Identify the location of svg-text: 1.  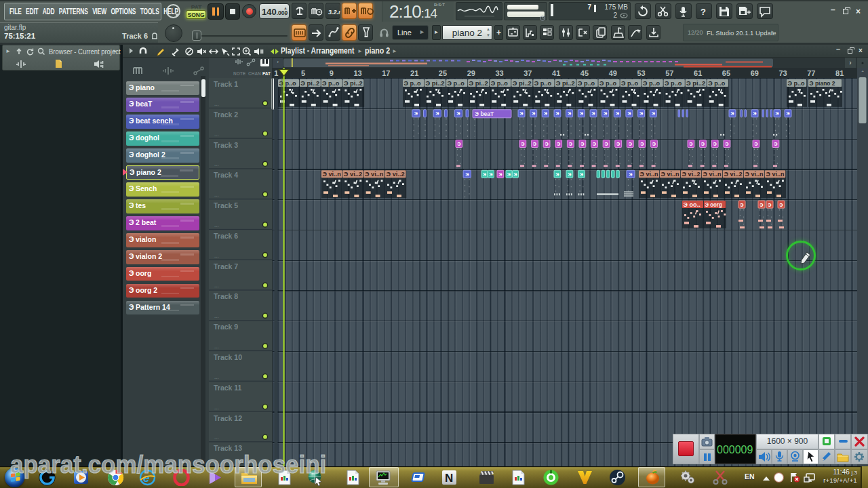
(276, 73).